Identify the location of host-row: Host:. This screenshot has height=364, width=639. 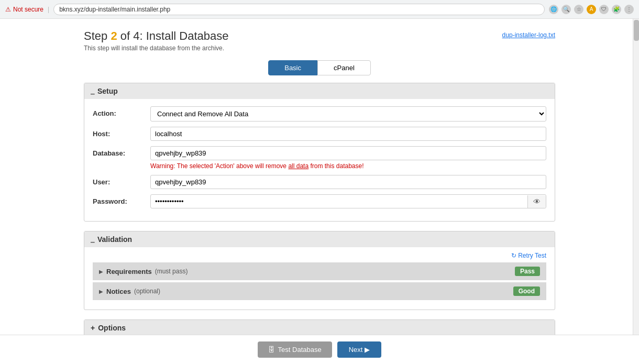
(320, 134).